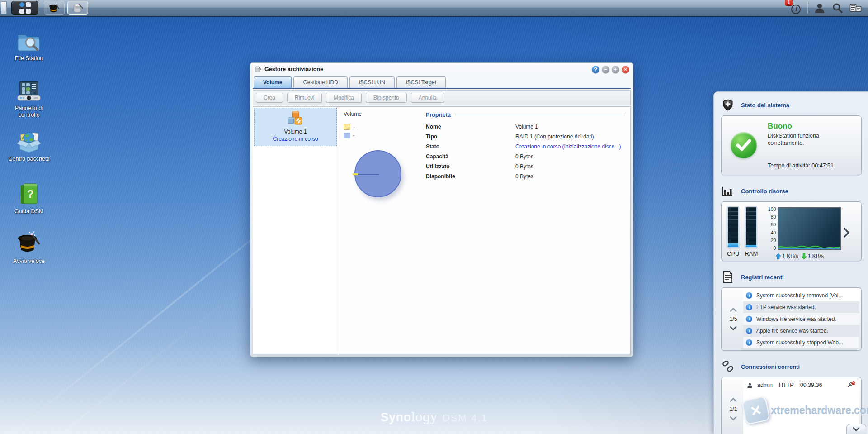  I want to click on show-desktop-button, so click(4, 8).